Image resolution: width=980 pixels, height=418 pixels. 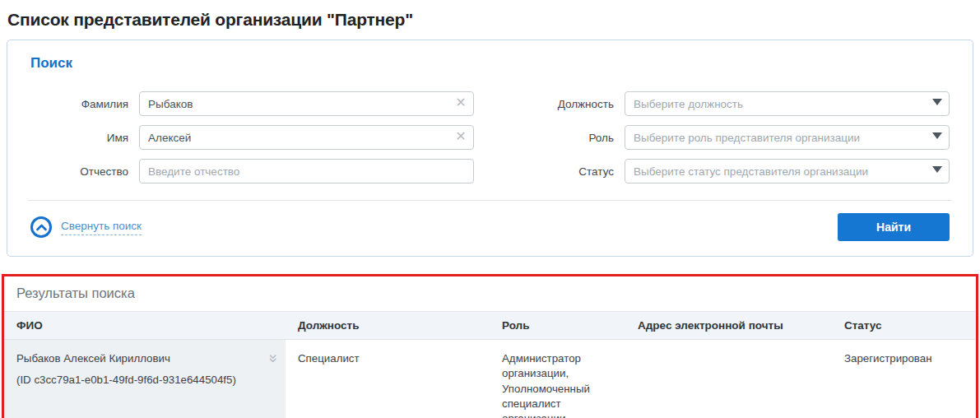 I want to click on cell-position: Специалист, so click(x=388, y=379).